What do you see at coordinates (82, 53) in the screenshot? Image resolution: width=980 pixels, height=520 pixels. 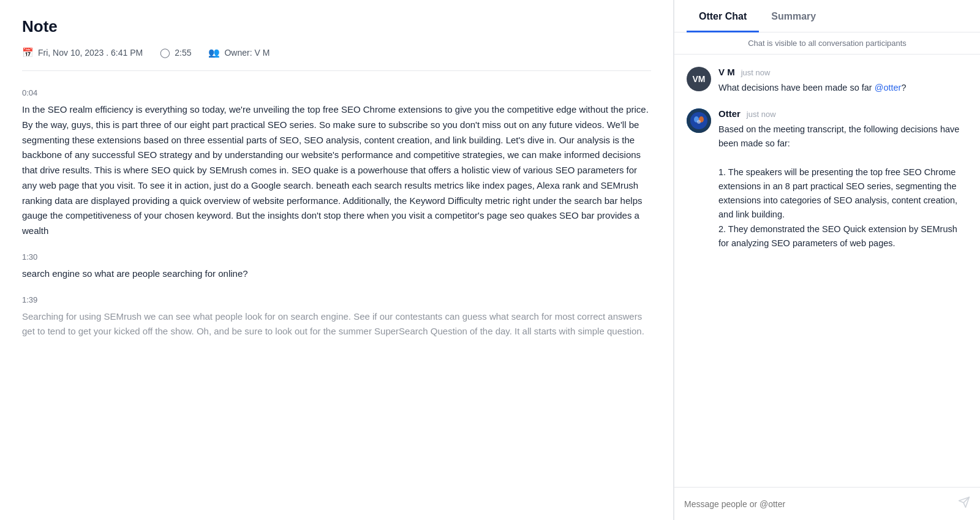 I see `date-meta: 📅 Fri, Nov 10, 2023 . 6:41 PM` at bounding box center [82, 53].